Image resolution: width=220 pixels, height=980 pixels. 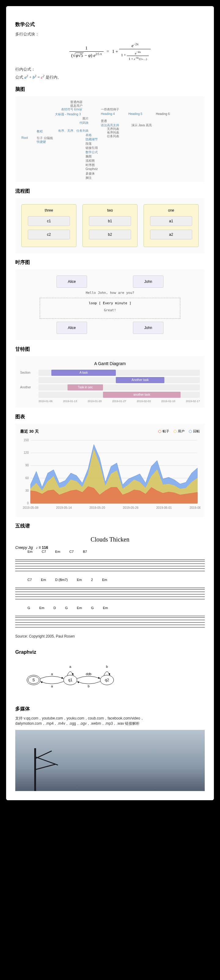 What do you see at coordinates (110, 234) in the screenshot?
I see `flow-node: b2` at bounding box center [110, 234].